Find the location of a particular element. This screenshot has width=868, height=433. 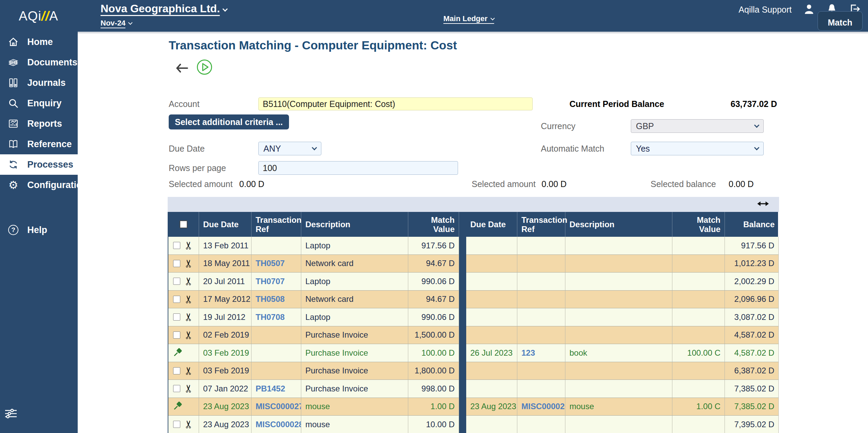

sidebar-item-journals: Journals is located at coordinates (39, 83).